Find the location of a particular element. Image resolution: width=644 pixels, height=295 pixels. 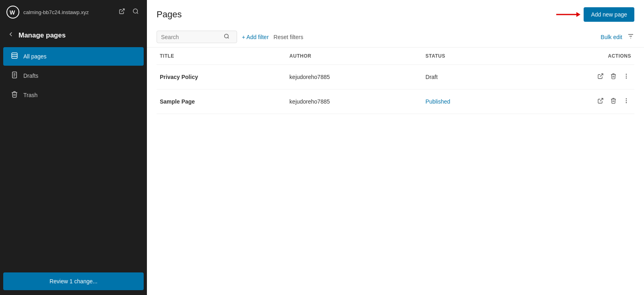

search-icon-button is located at coordinates (227, 37).